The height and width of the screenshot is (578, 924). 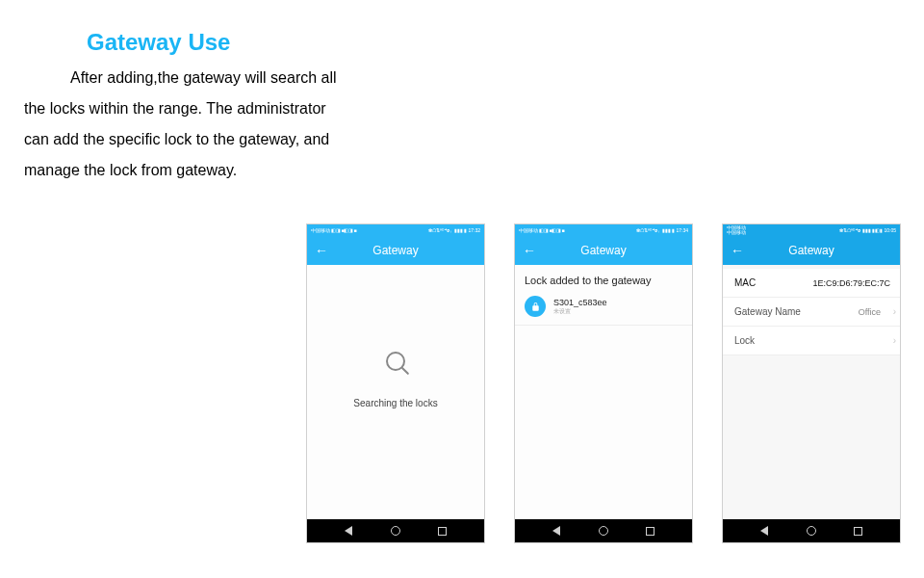 I want to click on detail-row-mac: MAC 1E:C9:D6:79:EC:7C, so click(x=811, y=283).